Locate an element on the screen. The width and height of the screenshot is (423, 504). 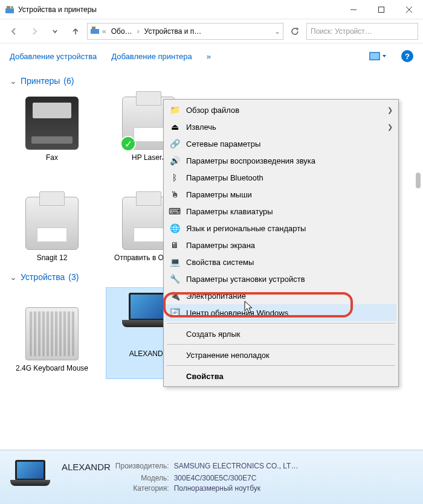
add-device-link: Добавление устройства is located at coordinates (53, 57).